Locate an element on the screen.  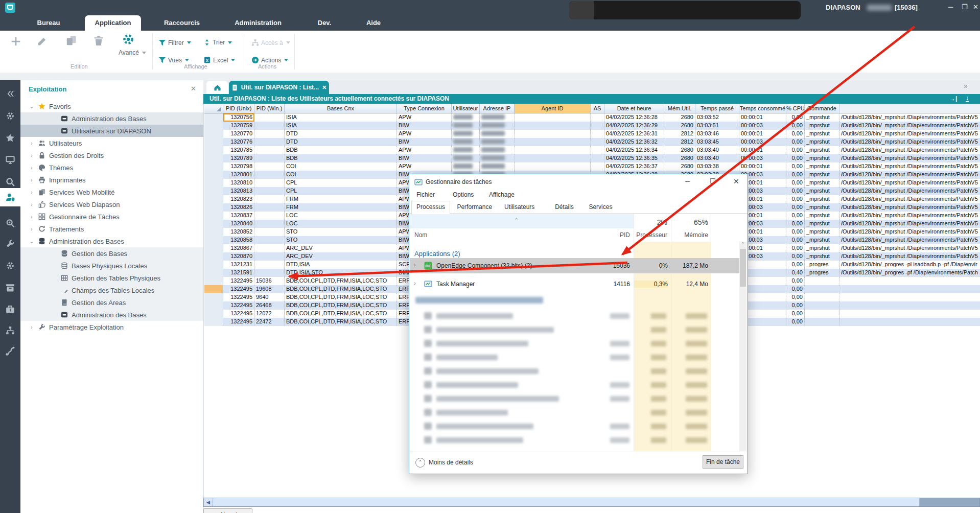
rail-star-icon is located at coordinates (10, 138).